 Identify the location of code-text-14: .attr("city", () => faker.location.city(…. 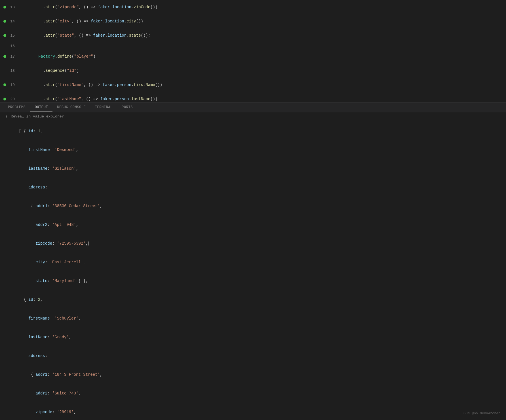
(262, 21).